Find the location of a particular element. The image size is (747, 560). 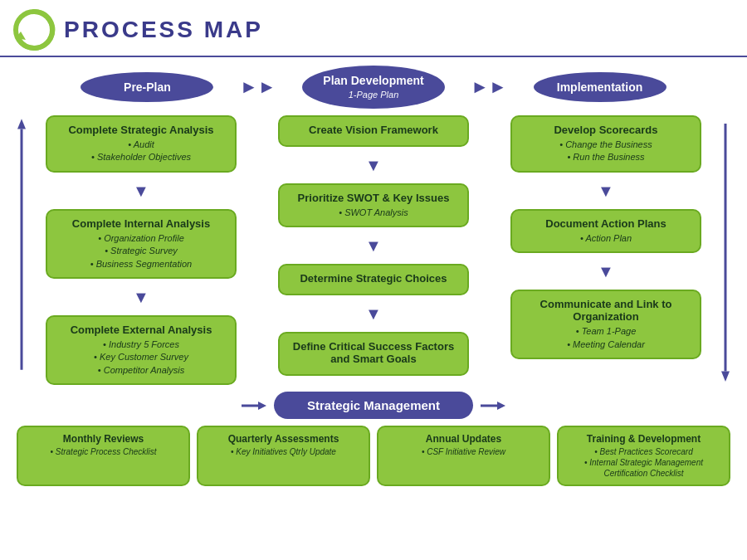

process-map-logo-icon is located at coordinates (34, 30).